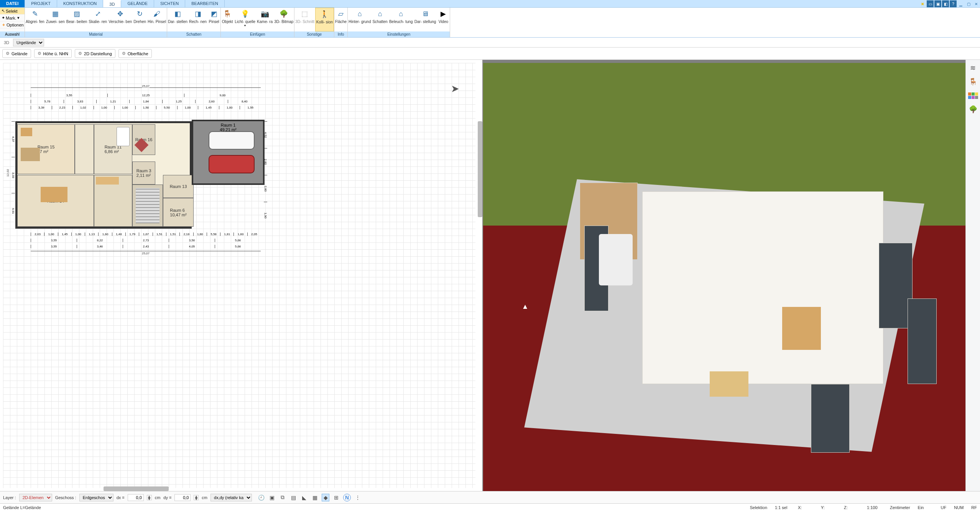 This screenshot has width=980, height=511. I want to click on hatch-icon: ▦, so click(315, 498).